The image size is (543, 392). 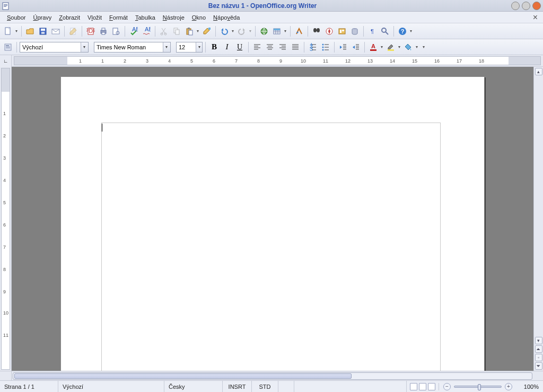 What do you see at coordinates (240, 47) in the screenshot?
I see `underline-button: U` at bounding box center [240, 47].